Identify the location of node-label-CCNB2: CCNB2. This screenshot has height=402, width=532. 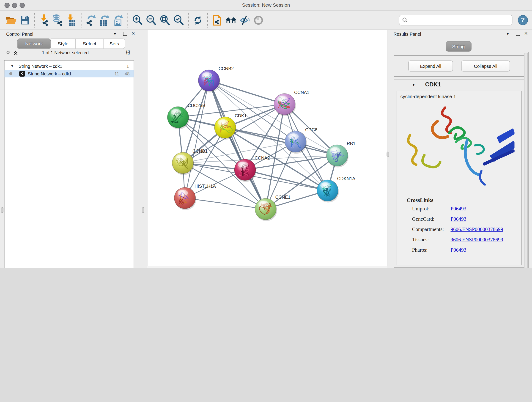
(226, 68).